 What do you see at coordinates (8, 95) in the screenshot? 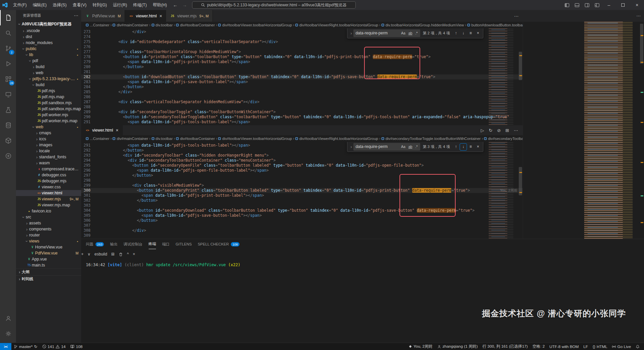
I see `remote-explorer-icon` at bounding box center [8, 95].